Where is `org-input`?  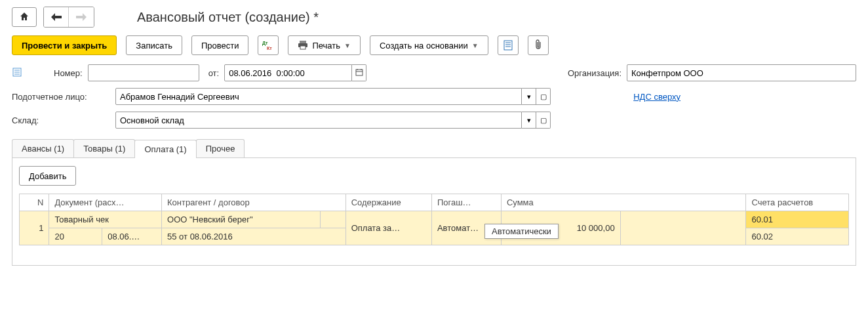
org-input is located at coordinates (741, 73).